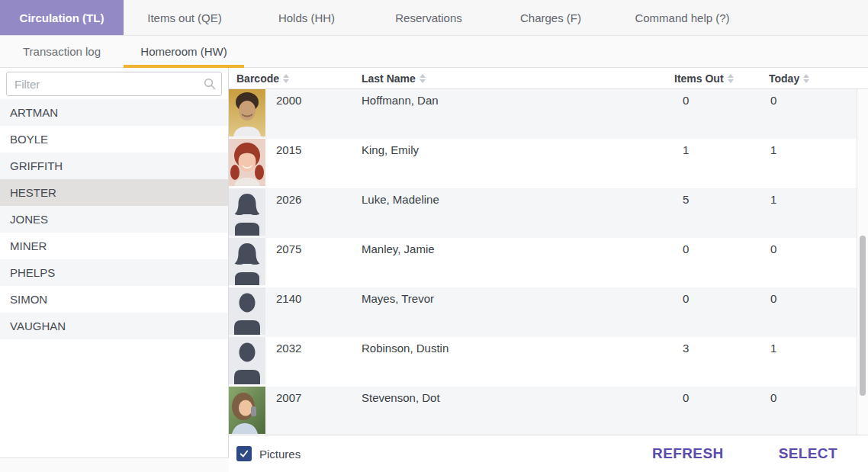 The image size is (868, 472). I want to click on top-tab-holds-hh: Holds (HH), so click(307, 18).